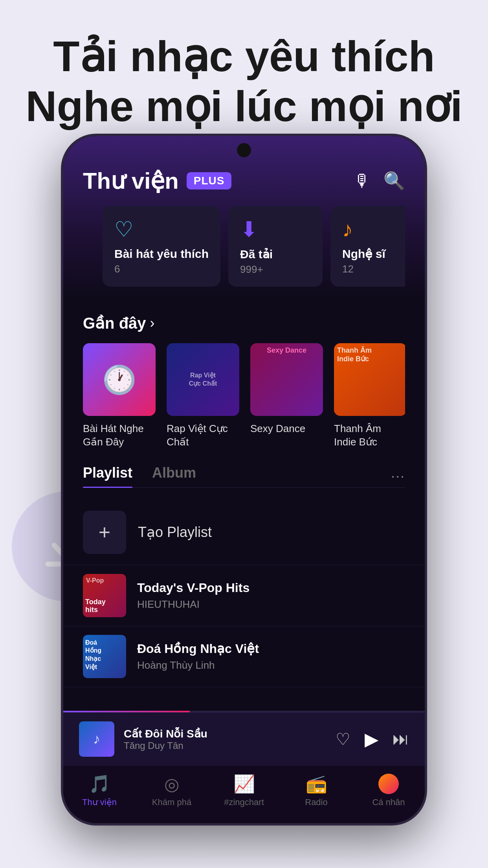 This screenshot has height=868, width=488. Describe the element at coordinates (131, 181) in the screenshot. I see `app-title: Thư viện` at that location.